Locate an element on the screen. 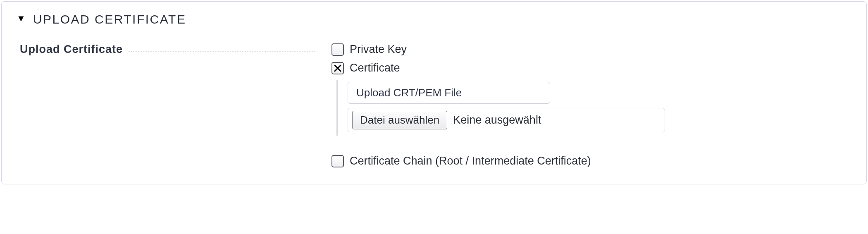  choose-file-button: Datei auswählen is located at coordinates (400, 120).